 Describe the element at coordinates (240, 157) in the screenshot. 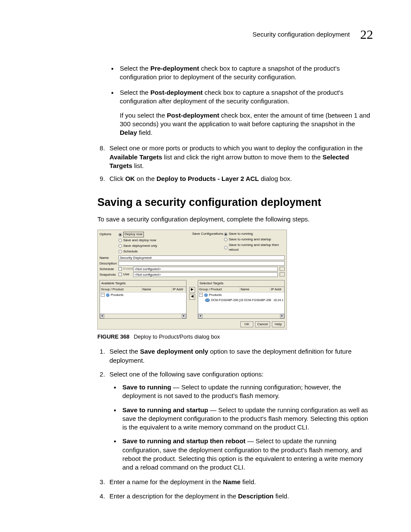

I see `list-item: Select one or more ports or products to …` at that location.